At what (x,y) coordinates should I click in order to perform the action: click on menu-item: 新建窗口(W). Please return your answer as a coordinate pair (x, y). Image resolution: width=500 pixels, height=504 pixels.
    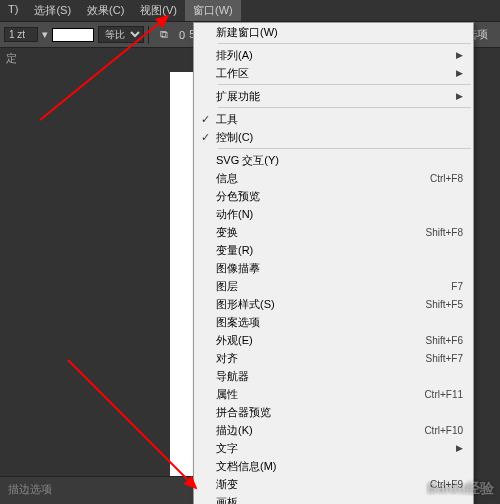
    Looking at the image, I should click on (334, 32).